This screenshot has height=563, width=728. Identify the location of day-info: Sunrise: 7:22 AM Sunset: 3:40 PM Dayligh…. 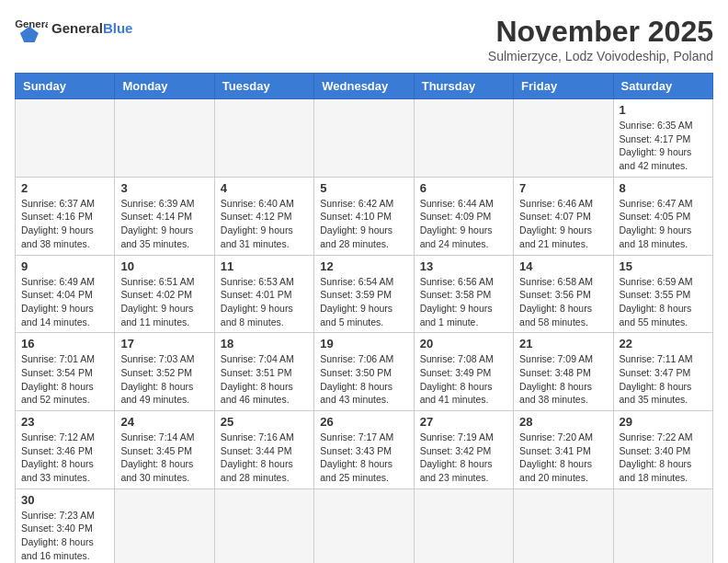
(664, 458).